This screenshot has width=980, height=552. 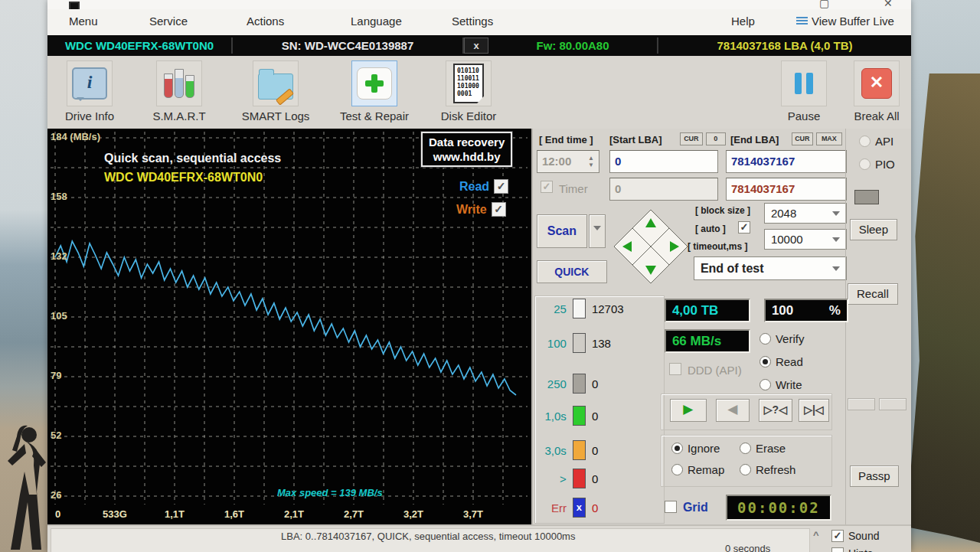 What do you see at coordinates (428, 536) in the screenshot?
I see `log-line-1: LBA: 0..7814037167, QUICK, sequential ac…` at bounding box center [428, 536].